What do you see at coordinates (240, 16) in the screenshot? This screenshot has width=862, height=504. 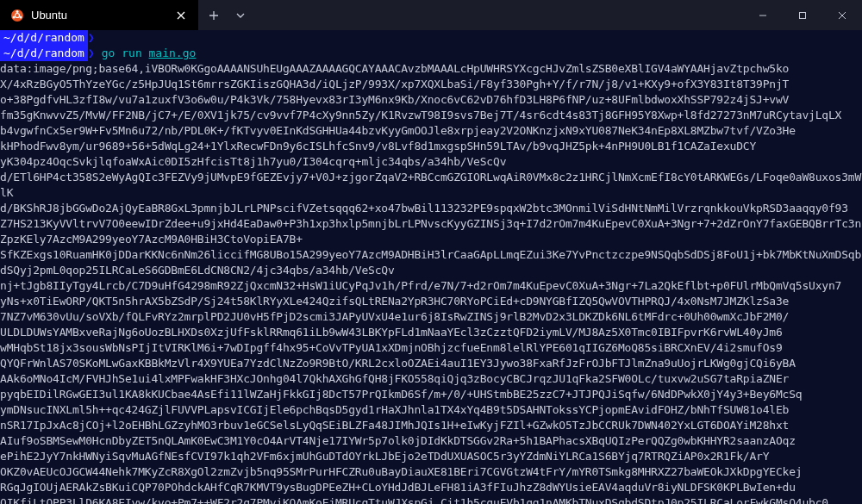 I see `tab-dropdown-button` at bounding box center [240, 16].